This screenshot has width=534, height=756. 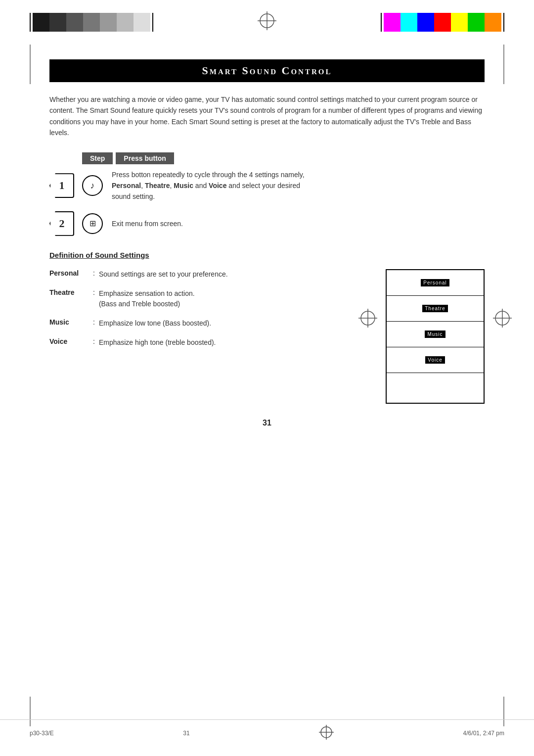 I want to click on center-crosshair, so click(x=267, y=23).